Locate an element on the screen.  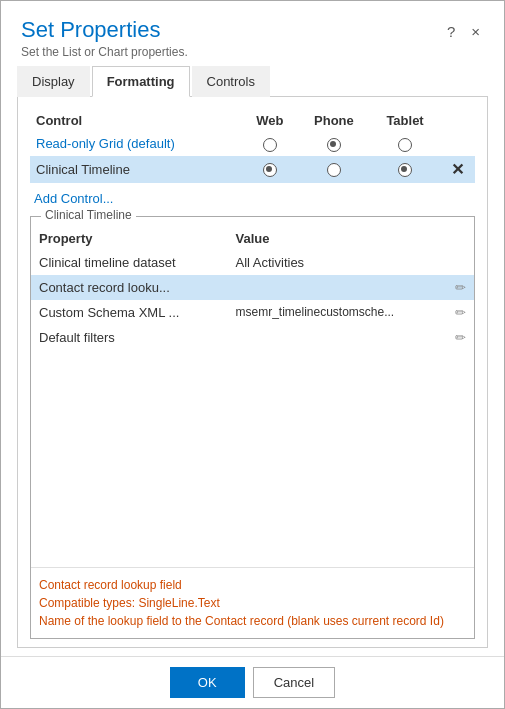
controls-table: Control Web Phone Tablet Read-only Grid … is located at coordinates (252, 146).